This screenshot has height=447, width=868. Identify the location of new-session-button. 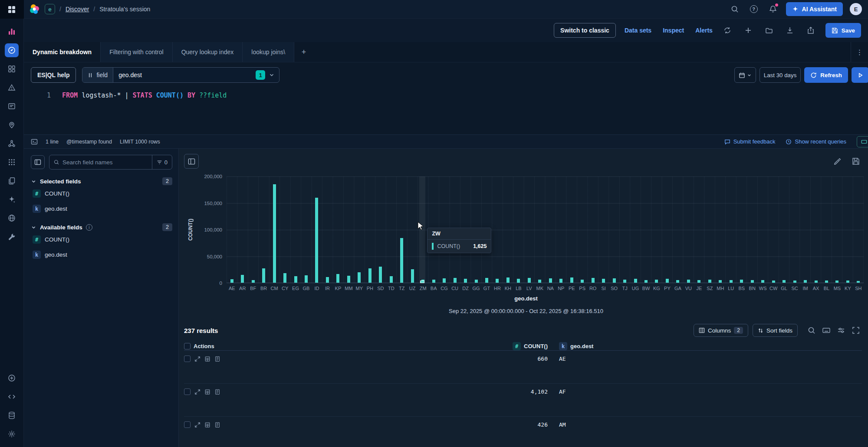
(748, 30).